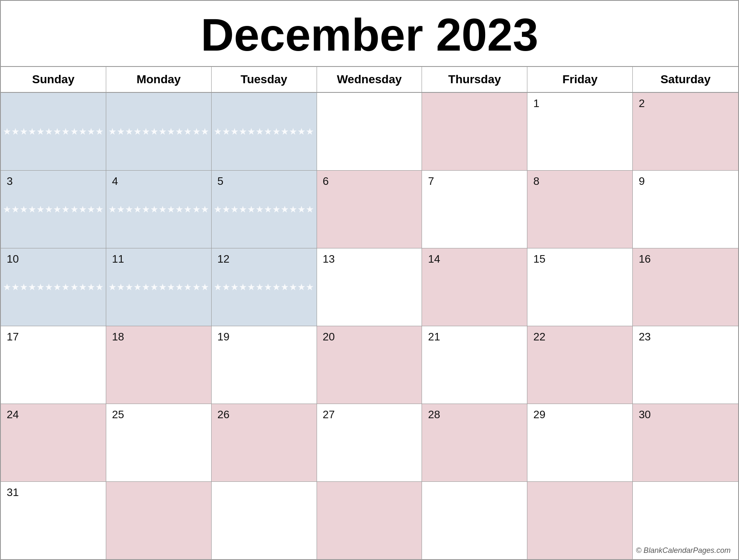  What do you see at coordinates (54, 493) in the screenshot?
I see `day-number: 31` at bounding box center [54, 493].